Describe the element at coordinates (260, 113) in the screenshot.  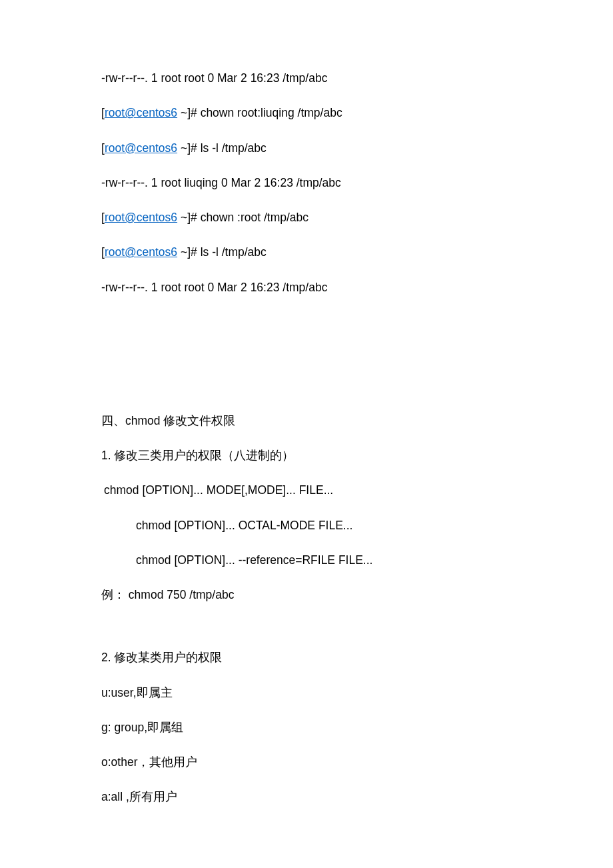
I see `command-text: ~]# chown root:liuqing /tmp/abc` at that location.